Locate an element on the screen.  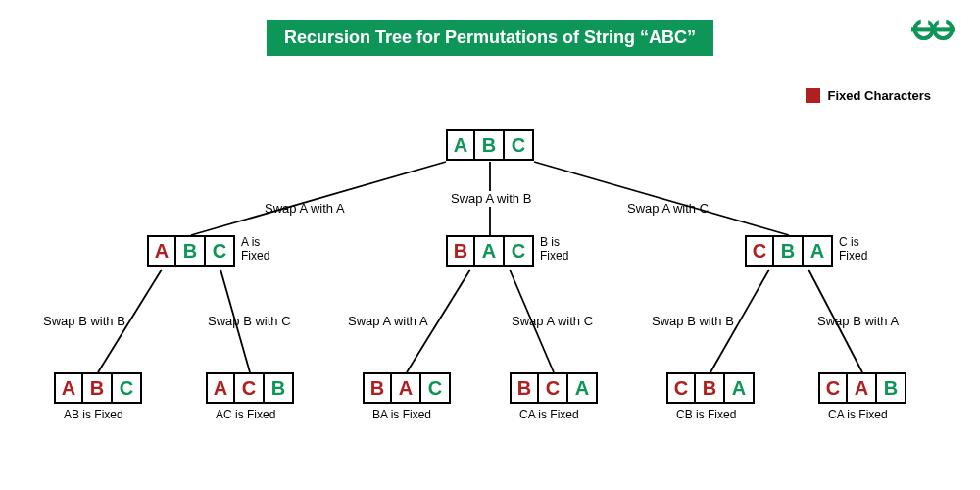
node-l2-1: ACB is located at coordinates (250, 388).